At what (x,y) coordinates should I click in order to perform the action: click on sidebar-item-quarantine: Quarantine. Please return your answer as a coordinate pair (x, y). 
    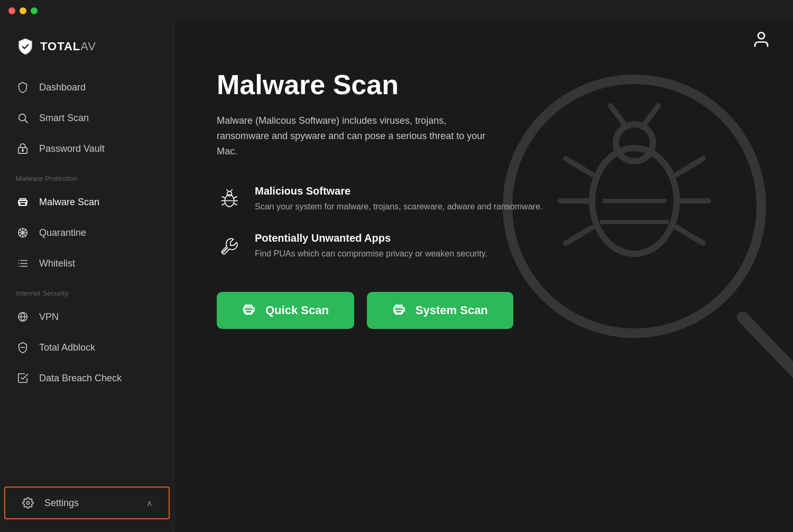
    Looking at the image, I should click on (87, 233).